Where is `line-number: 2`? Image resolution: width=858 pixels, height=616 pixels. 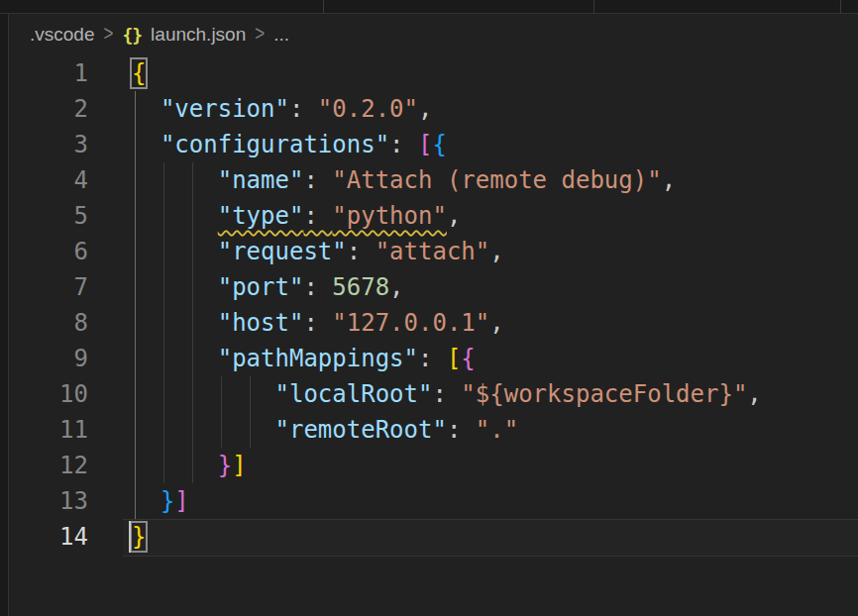 line-number: 2 is located at coordinates (49, 109).